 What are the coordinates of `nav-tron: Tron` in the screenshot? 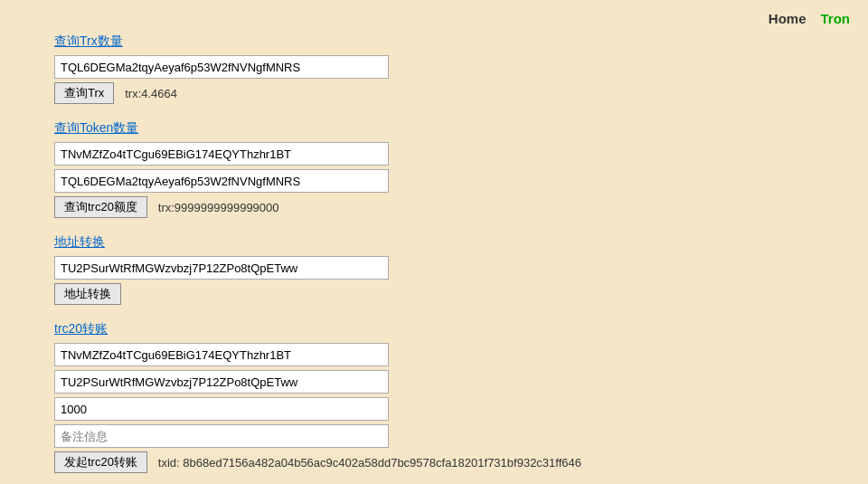 It's located at (835, 18).